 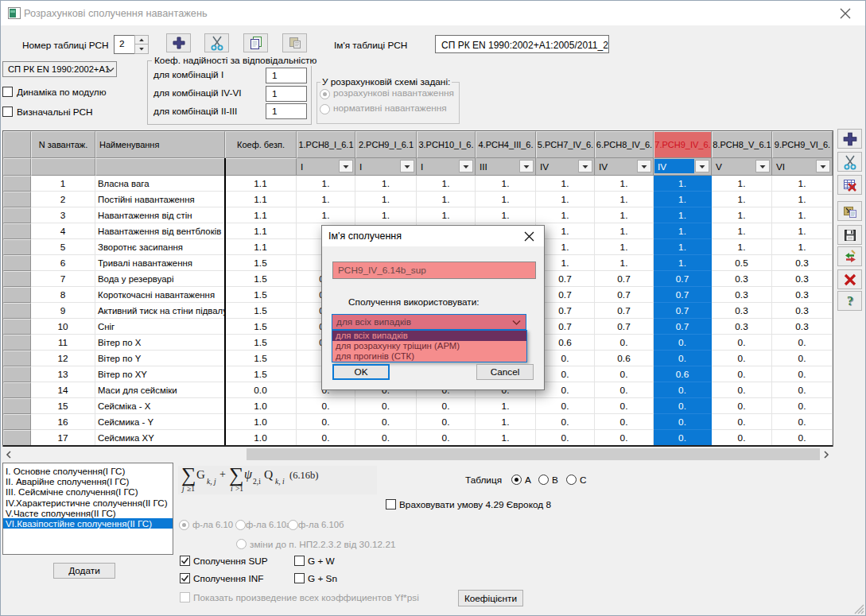 I want to click on svg-text: ψ, so click(x=248, y=475).